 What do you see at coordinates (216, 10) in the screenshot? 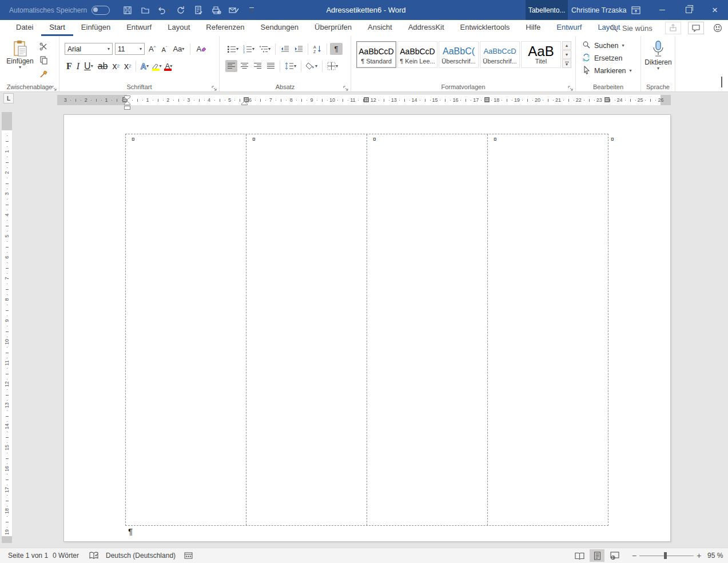
I see `quick-print-icon` at bounding box center [216, 10].